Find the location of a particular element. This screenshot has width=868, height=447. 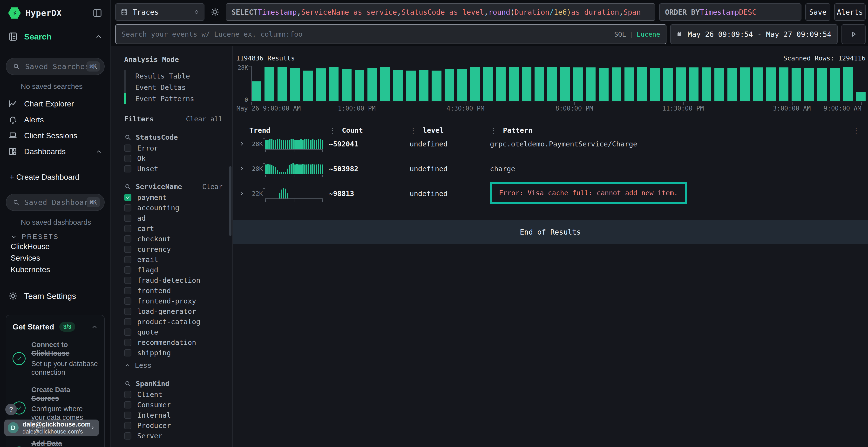

table-options-icon: ⋮ is located at coordinates (856, 131).